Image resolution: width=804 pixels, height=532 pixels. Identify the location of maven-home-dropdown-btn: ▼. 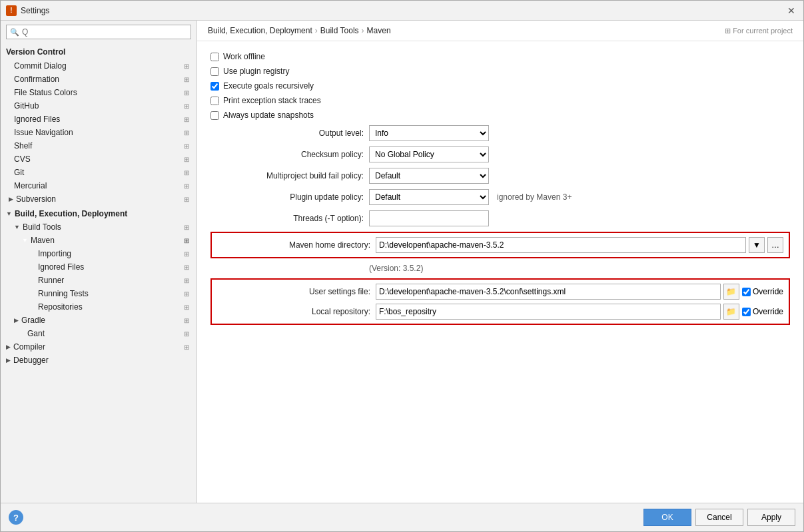
(757, 245).